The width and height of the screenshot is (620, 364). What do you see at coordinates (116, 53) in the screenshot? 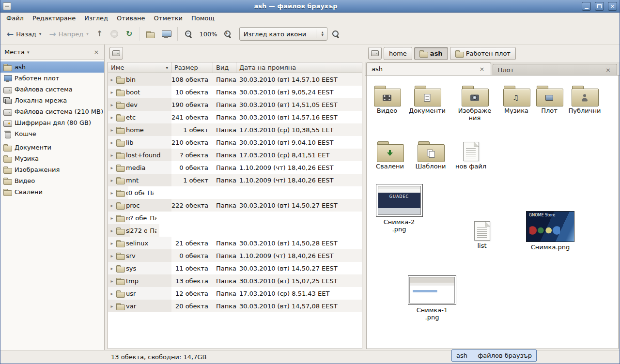
I see `left-pane-root-button` at bounding box center [116, 53].